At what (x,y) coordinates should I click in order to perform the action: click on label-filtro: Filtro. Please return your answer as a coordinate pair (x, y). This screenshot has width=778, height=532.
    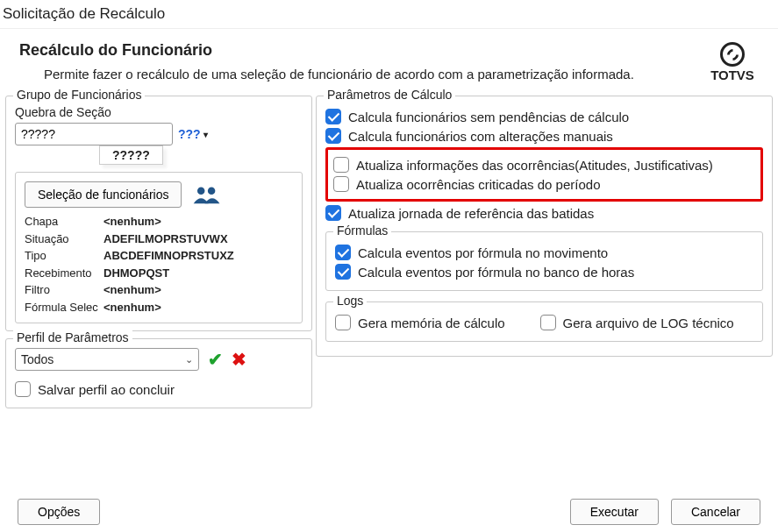
    Looking at the image, I should click on (64, 290).